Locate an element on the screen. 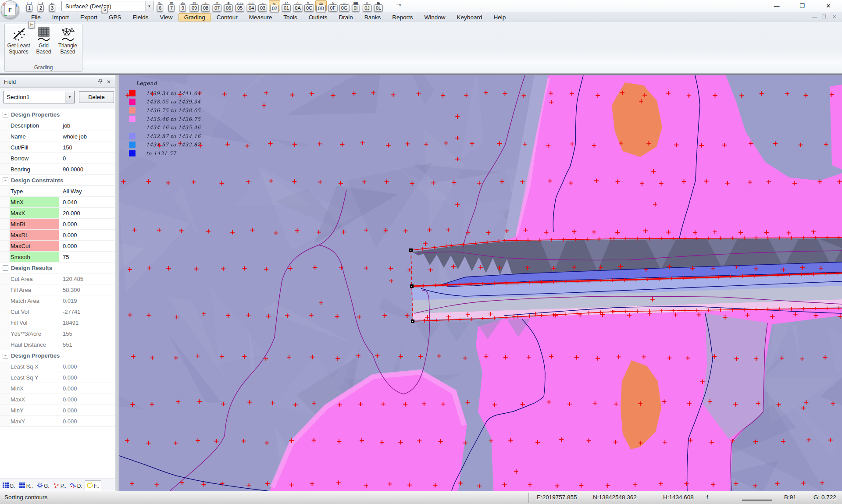 The height and width of the screenshot is (504, 842). menu-item-window: Window is located at coordinates (435, 18).